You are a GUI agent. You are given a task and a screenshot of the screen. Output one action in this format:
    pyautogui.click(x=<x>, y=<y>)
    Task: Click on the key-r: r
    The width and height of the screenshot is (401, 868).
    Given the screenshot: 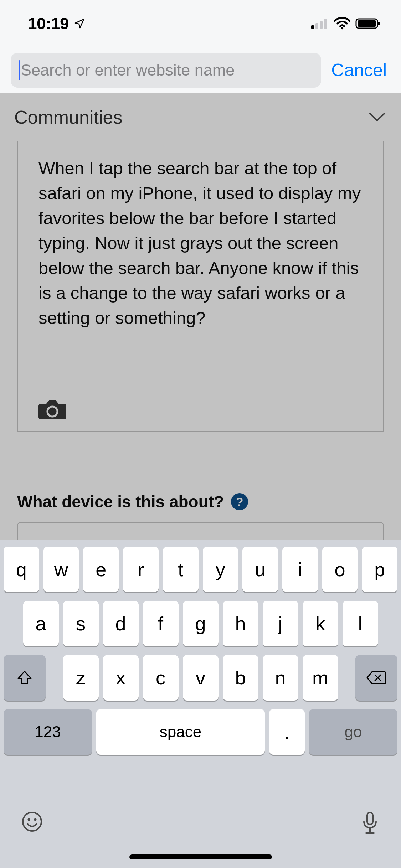 What is the action you would take?
    pyautogui.click(x=141, y=569)
    